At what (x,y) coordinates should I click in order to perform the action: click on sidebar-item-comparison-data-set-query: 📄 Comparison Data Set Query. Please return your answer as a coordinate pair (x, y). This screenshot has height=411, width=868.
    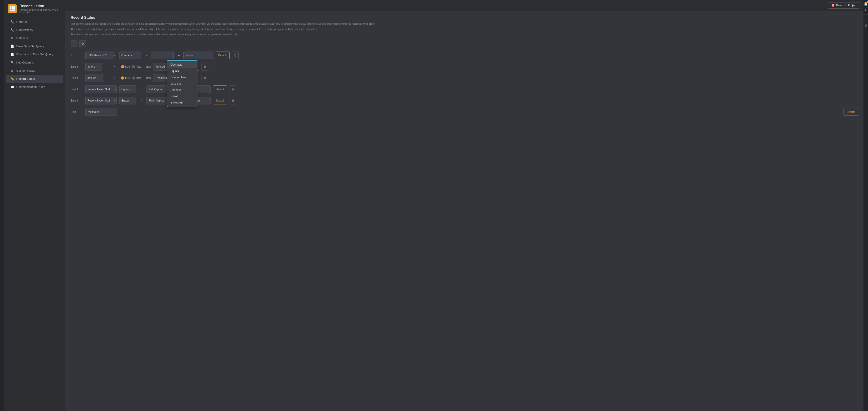
    Looking at the image, I should click on (34, 55).